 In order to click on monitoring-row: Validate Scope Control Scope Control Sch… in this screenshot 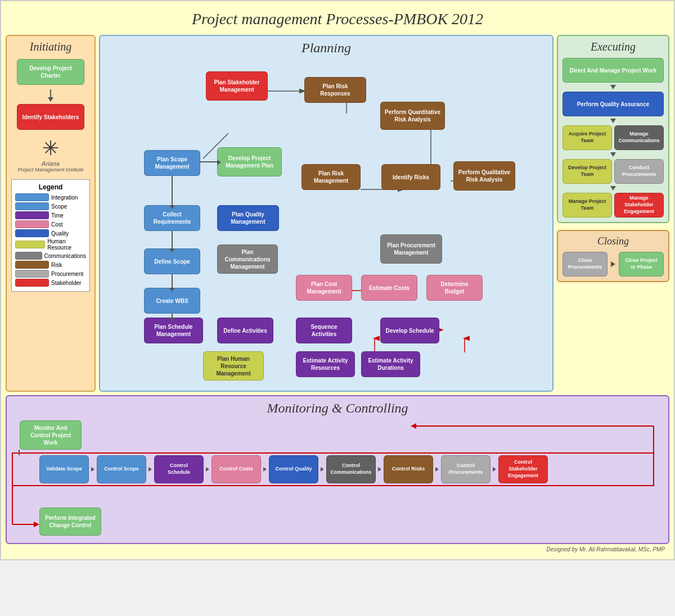, I will do `click(294, 469)`.